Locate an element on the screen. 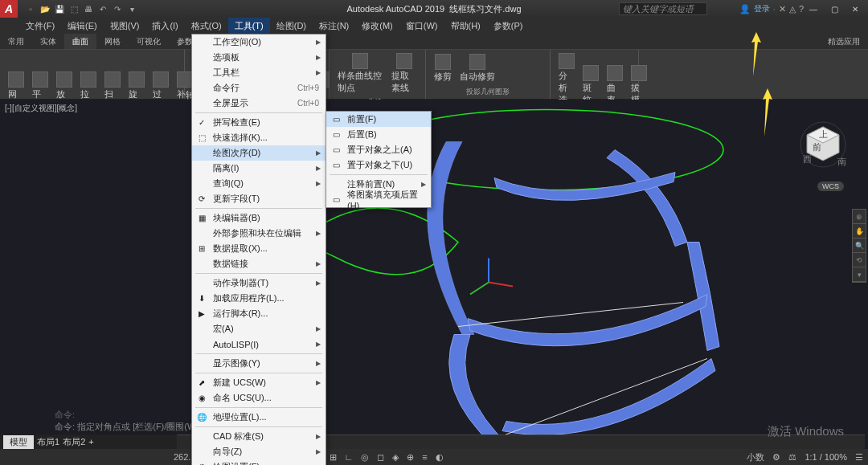  login-button: 登录 is located at coordinates (762, 9).